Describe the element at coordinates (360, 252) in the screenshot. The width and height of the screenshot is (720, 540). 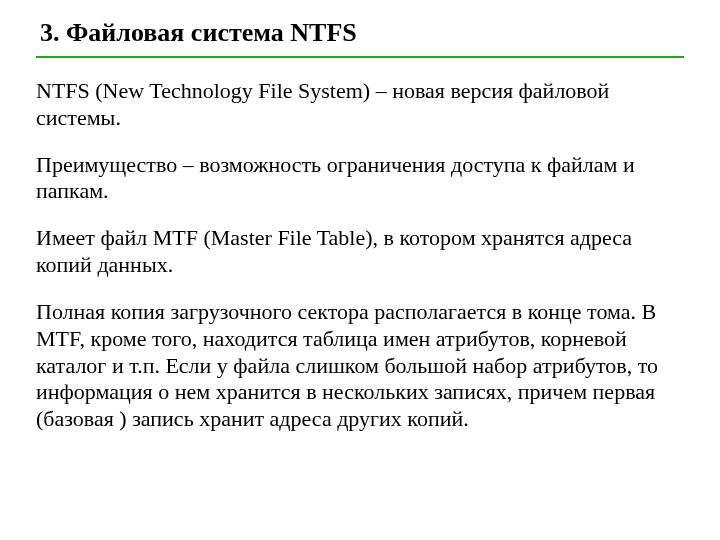
I see `paragraph-3: Имеет файл MTF (Master File Table), в ко…` at that location.